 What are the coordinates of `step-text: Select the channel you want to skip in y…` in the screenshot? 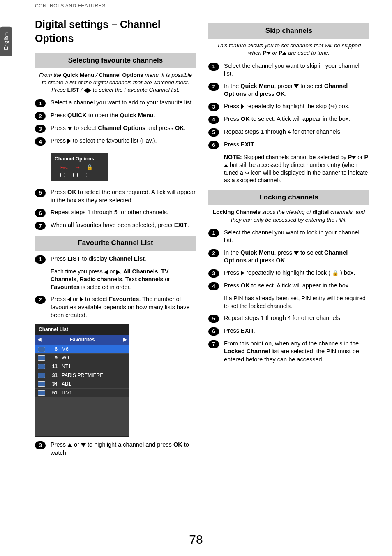 It's located at (297, 70).